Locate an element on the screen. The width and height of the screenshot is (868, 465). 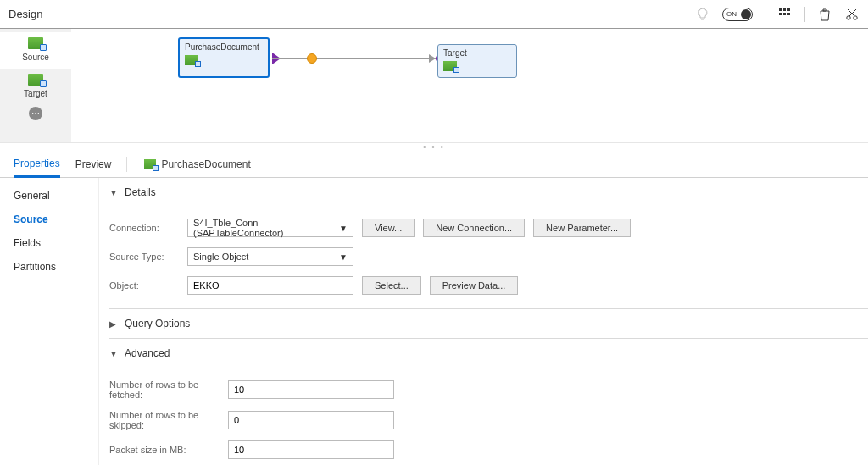
resize-handle: • • • is located at coordinates (434, 147).